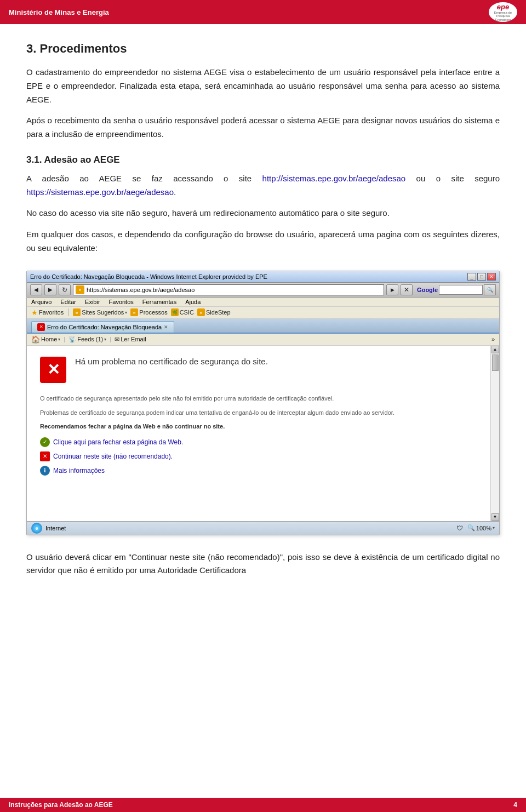 Image resolution: width=526 pixels, height=812 pixels. Describe the element at coordinates (171, 370) in the screenshot. I see `cert-error-title-text: Há um problema no certificado de seguran…` at that location.